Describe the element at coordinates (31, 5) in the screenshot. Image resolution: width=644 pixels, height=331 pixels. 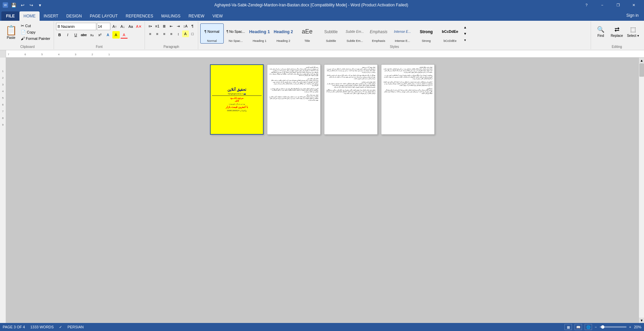
I see `redo-button: ↪` at that location.